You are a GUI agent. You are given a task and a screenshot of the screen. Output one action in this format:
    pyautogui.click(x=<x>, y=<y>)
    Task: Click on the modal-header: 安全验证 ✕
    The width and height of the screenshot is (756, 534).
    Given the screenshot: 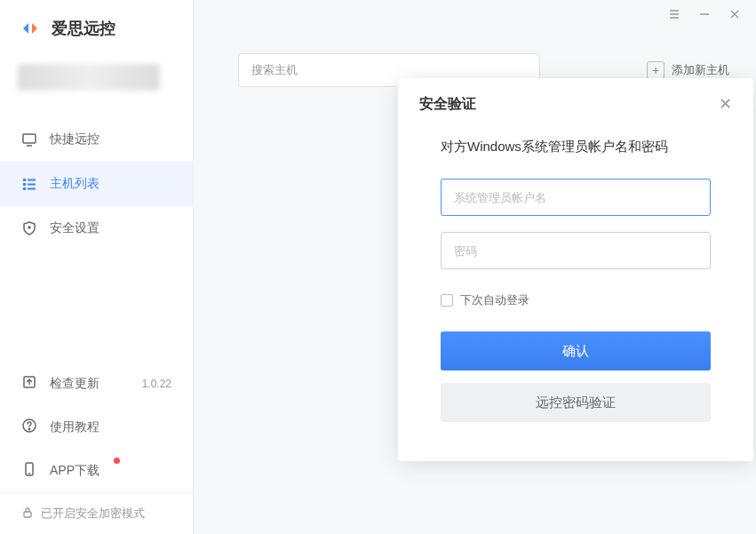 What is the action you would take?
    pyautogui.click(x=576, y=100)
    